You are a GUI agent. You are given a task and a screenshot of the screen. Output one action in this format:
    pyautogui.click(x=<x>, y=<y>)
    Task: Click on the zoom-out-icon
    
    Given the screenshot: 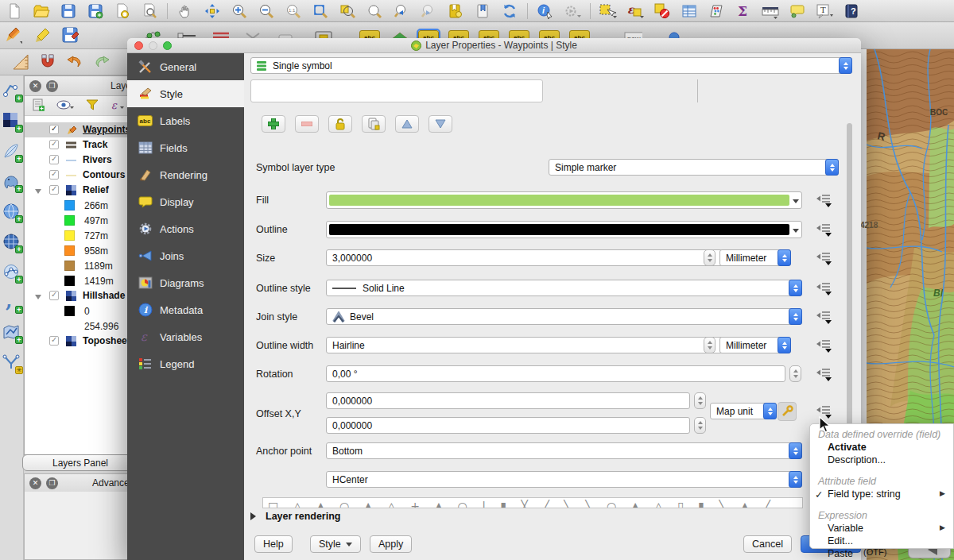 What is the action you would take?
    pyautogui.click(x=266, y=11)
    